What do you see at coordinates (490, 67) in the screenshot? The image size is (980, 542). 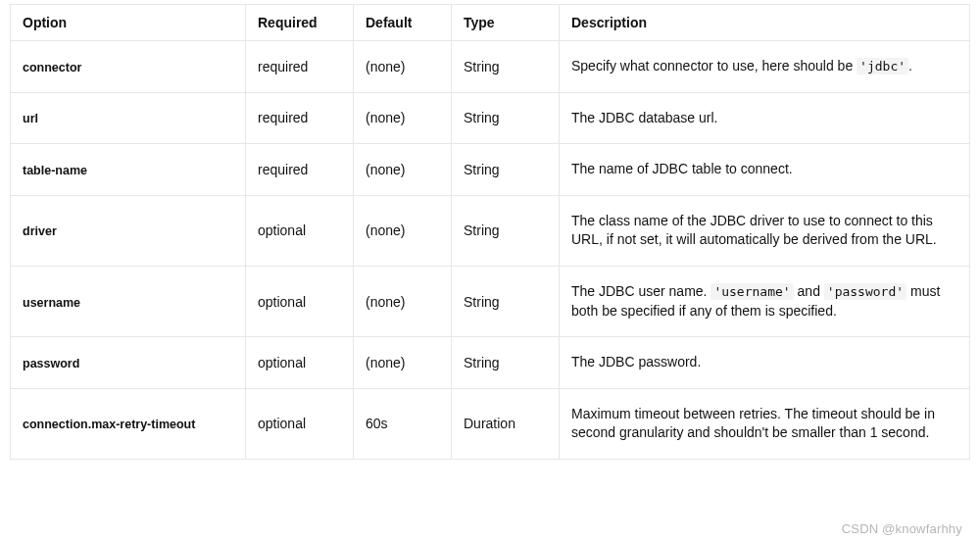 I see `table-row: connectorrequired(none)StringSpecify wha…` at bounding box center [490, 67].